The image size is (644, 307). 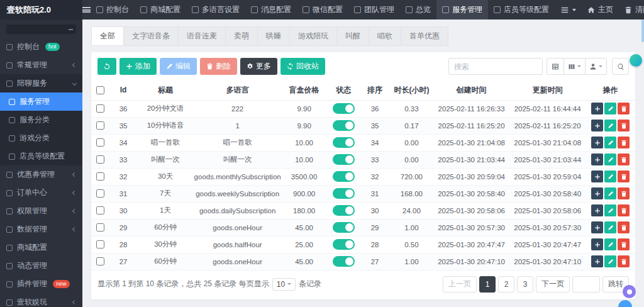 What do you see at coordinates (313, 36) in the screenshot?
I see `filter-tab: 游戏陪玩` at bounding box center [313, 36].